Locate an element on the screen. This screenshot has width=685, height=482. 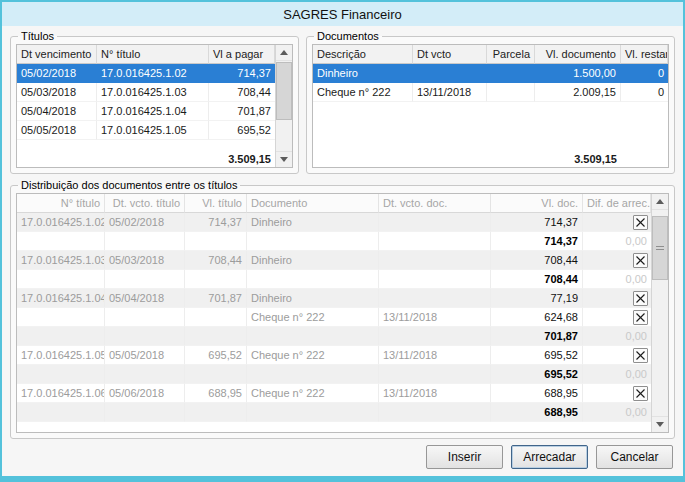
dist-cell-dt-vcto-doc is located at coordinates (435, 298).